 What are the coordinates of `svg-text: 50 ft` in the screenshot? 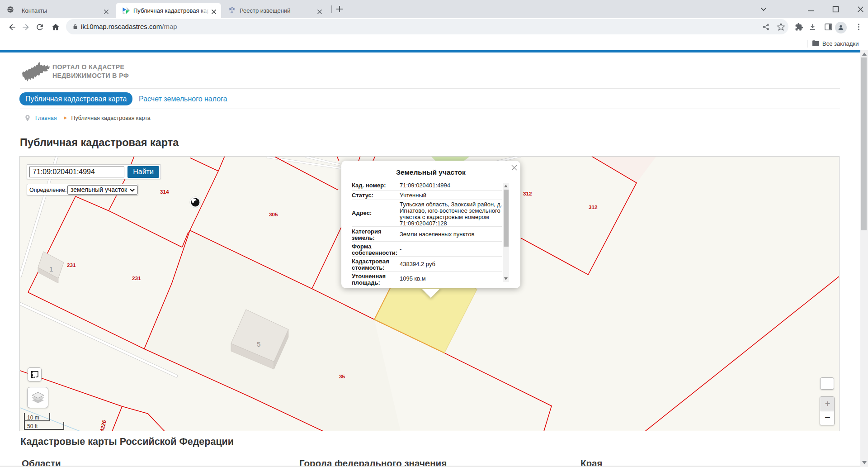 It's located at (33, 426).